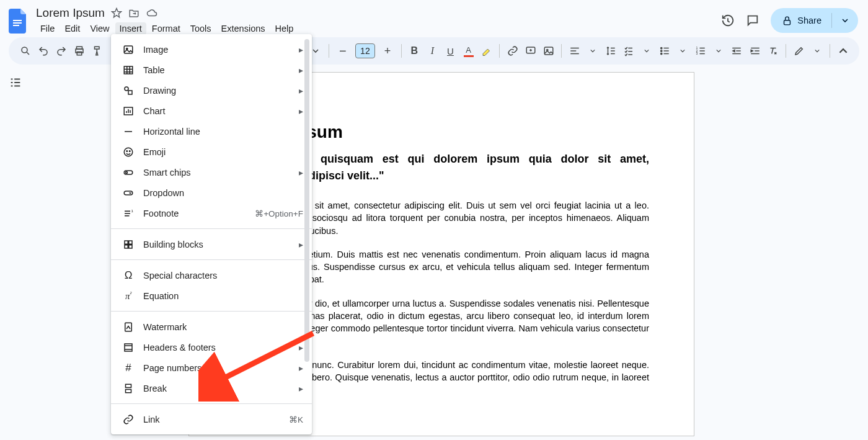 This screenshot has width=868, height=440. What do you see at coordinates (285, 29) in the screenshot?
I see `menu-help: Help` at bounding box center [285, 29].